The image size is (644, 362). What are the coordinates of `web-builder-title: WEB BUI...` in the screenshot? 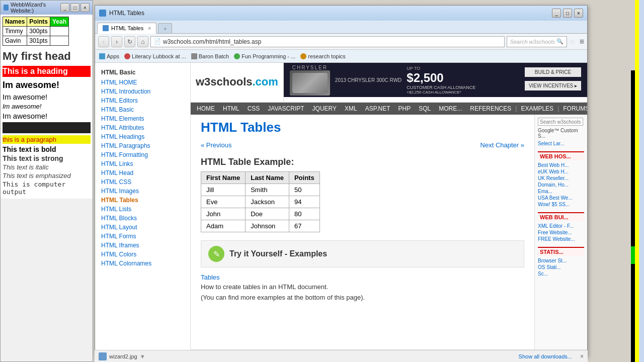 It's located at (561, 217).